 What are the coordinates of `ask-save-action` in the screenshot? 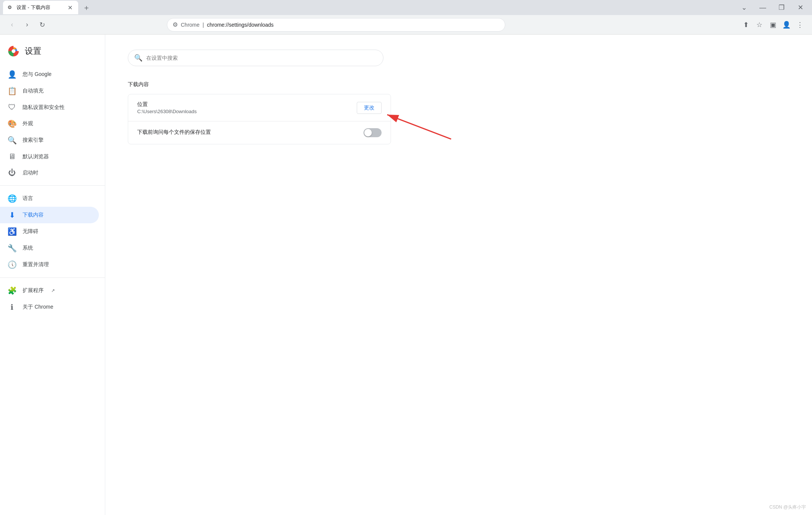 It's located at (373, 133).